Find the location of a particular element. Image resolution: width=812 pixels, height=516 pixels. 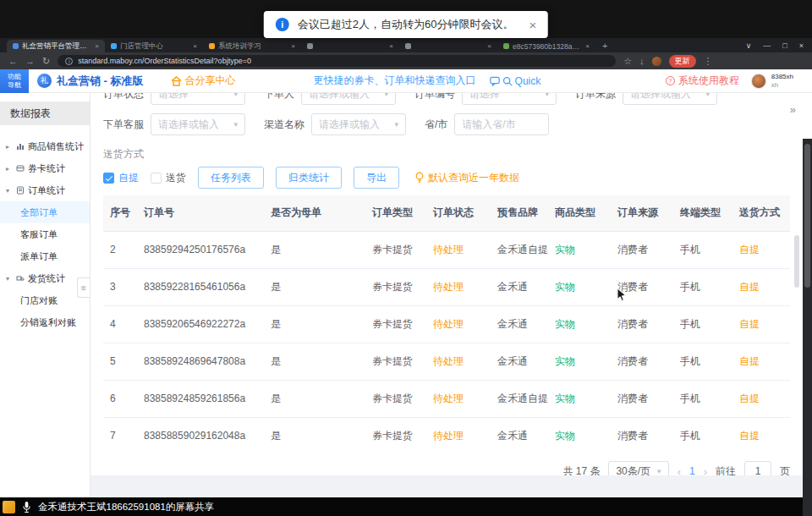

col-order-no: 订单号 is located at coordinates (200, 213).